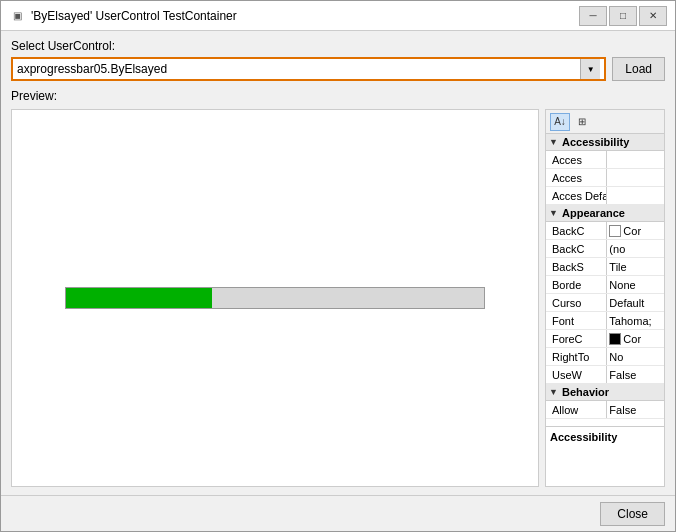  I want to click on prop-name-font: Font, so click(576, 320).